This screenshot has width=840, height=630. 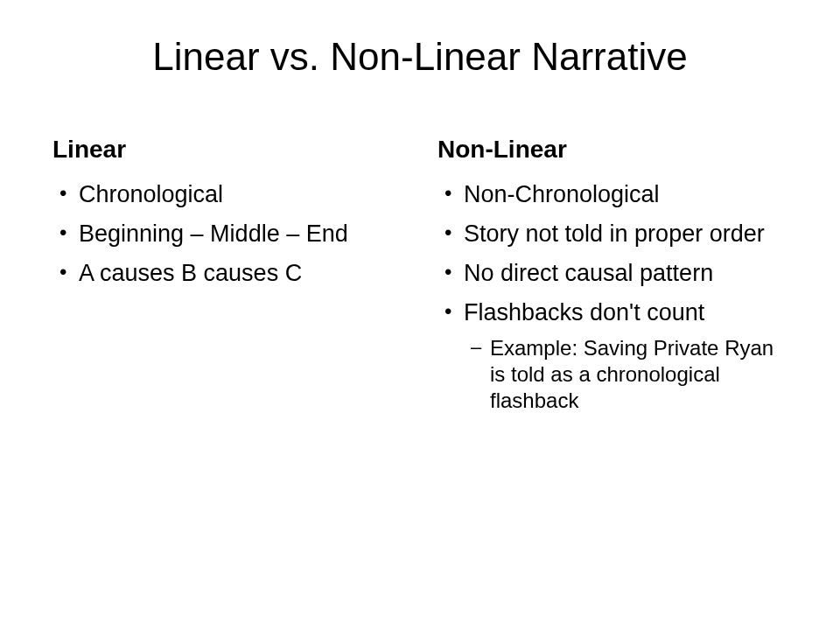 What do you see at coordinates (612, 355) in the screenshot?
I see `list-item: Flashbacks don't count Example: Saving P…` at bounding box center [612, 355].